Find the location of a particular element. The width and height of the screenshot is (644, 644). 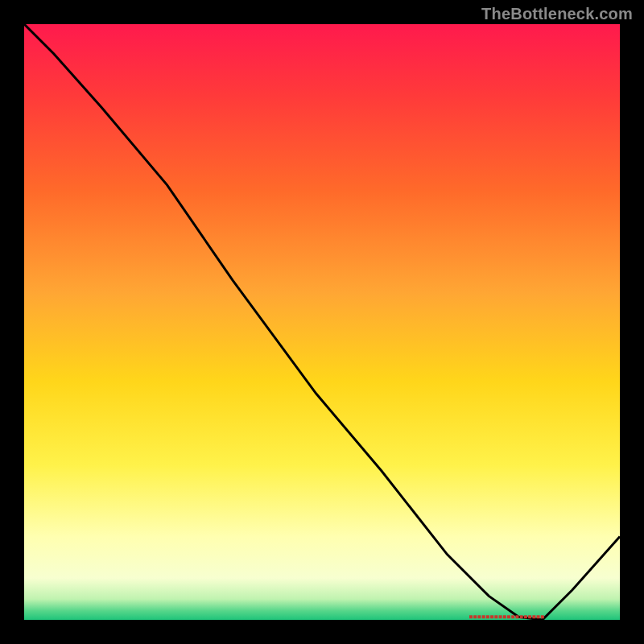

watermark-text: TheBottleneck.com is located at coordinates (557, 14).